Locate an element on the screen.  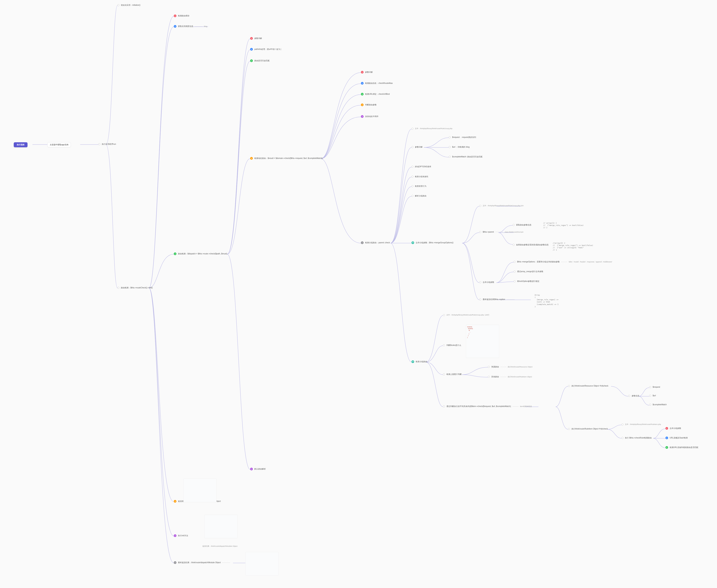
l7-setopt: 如果路由参数设置则变成路由参数信息 is located at coordinates (531, 245).